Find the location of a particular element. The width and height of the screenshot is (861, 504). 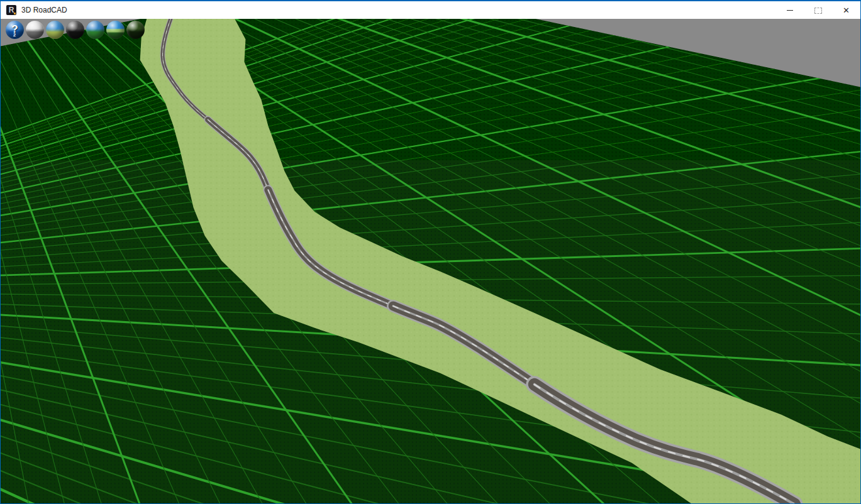

terrain-sky-sphere is located at coordinates (55, 30).